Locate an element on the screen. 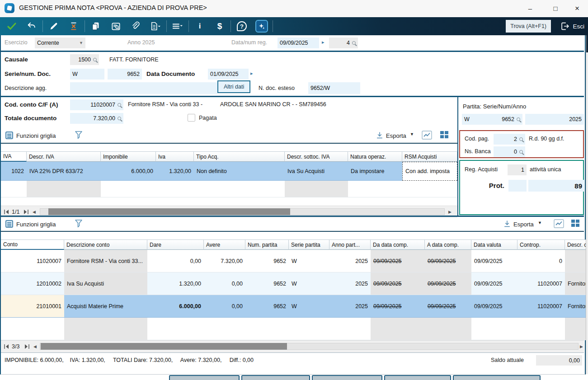 The height and width of the screenshot is (380, 588). date-expand-icon: ▸ is located at coordinates (252, 73).